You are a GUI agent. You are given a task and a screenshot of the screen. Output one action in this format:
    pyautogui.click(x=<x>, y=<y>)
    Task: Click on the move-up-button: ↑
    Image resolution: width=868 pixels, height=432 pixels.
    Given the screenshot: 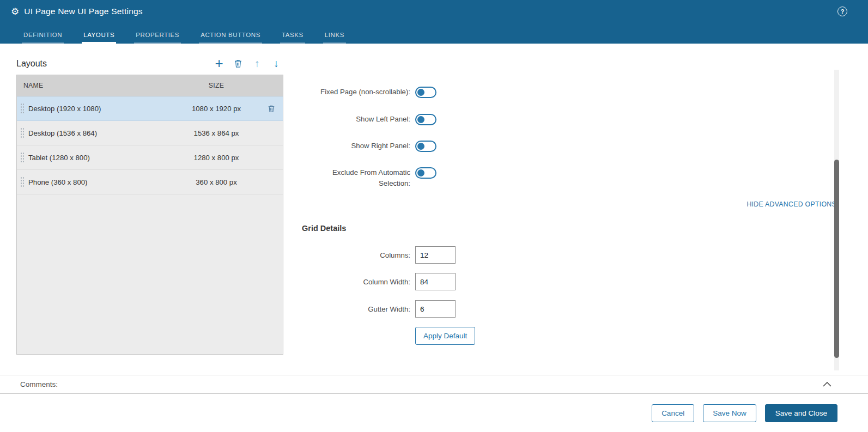 What is the action you would take?
    pyautogui.click(x=257, y=63)
    